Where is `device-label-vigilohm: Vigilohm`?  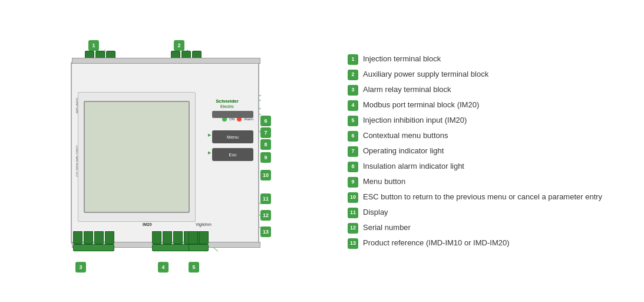
device-label-vigilohm: Vigilohm is located at coordinates (204, 224).